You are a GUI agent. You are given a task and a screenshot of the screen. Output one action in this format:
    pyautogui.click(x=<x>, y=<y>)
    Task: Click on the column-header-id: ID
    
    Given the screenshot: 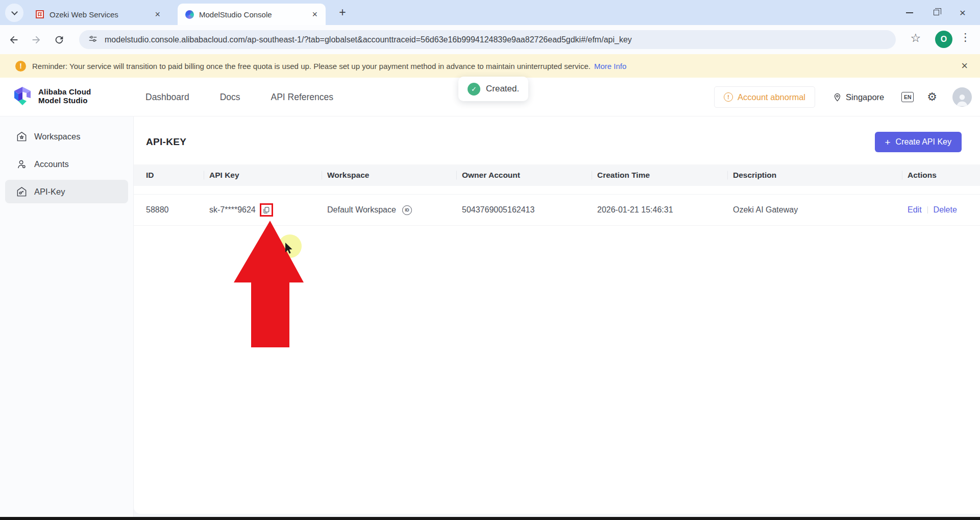 What is the action you would take?
    pyautogui.click(x=178, y=175)
    